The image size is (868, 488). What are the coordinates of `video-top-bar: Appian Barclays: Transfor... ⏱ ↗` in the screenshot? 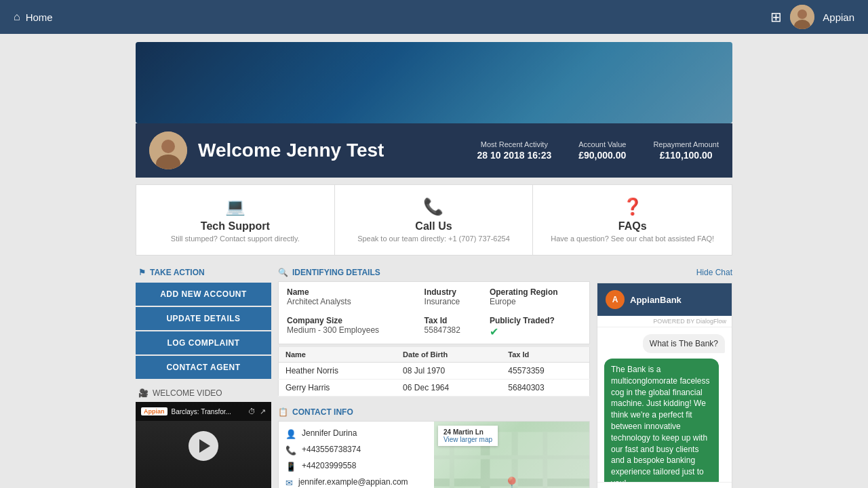 It's located at (203, 411).